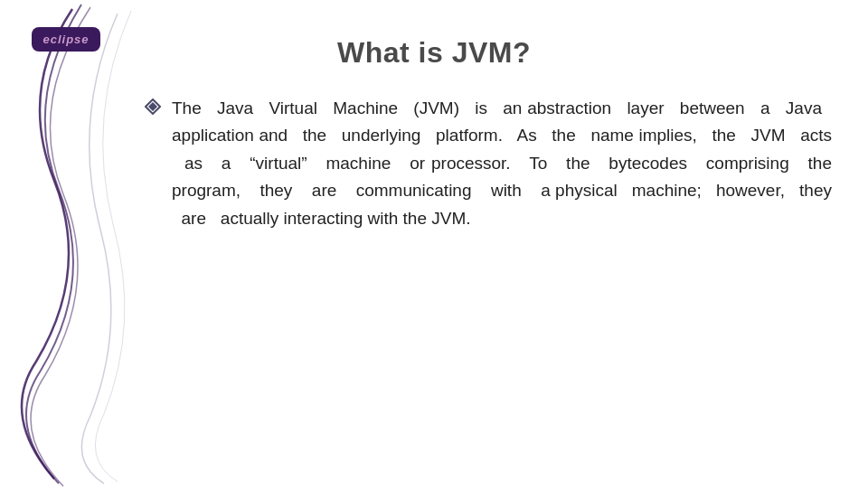 The width and height of the screenshot is (868, 488). Describe the element at coordinates (153, 107) in the screenshot. I see `bullet-diamond-icon` at that location.